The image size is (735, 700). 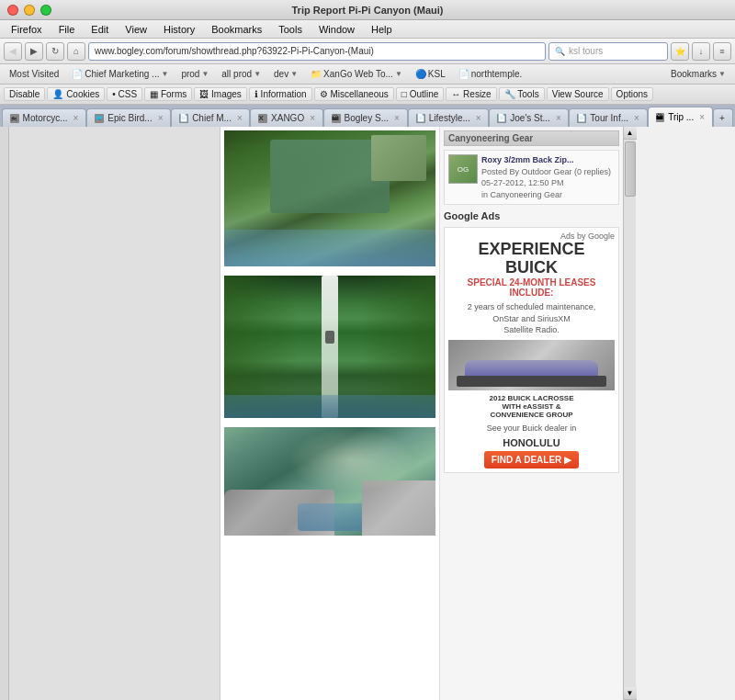 I want to click on menu-bar: Firefox File Edit View History Bookmarks…, so click(x=368, y=29).